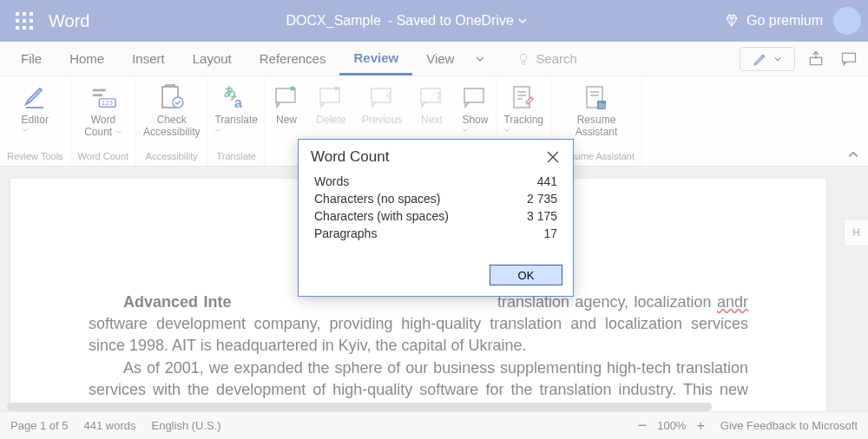  I want to click on editor-icon, so click(35, 97).